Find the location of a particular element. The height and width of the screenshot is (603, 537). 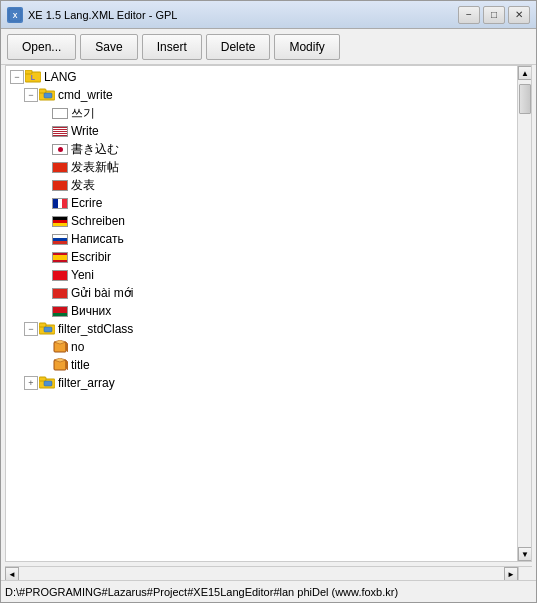

flag-us-flag is located at coordinates (60, 131).